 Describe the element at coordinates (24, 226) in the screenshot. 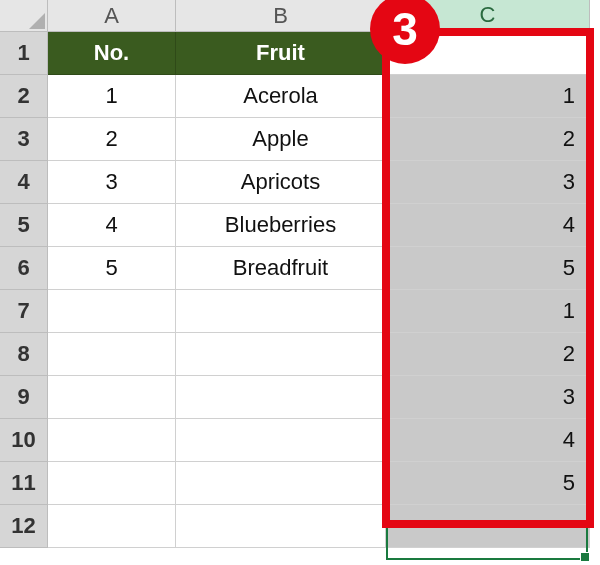

I see `row-header-5: 5` at that location.